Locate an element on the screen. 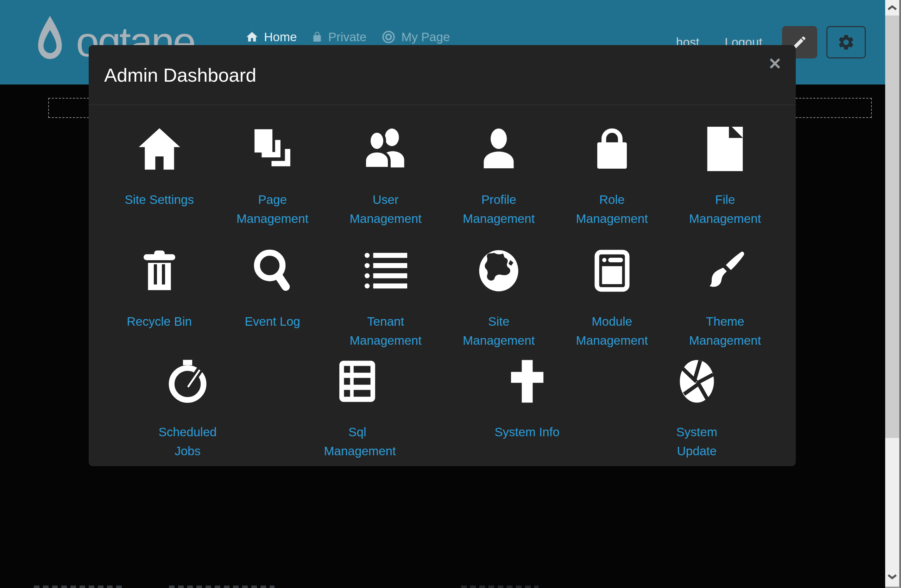 This screenshot has height=588, width=901. modal-title: Admin Dashboard is located at coordinates (180, 75).